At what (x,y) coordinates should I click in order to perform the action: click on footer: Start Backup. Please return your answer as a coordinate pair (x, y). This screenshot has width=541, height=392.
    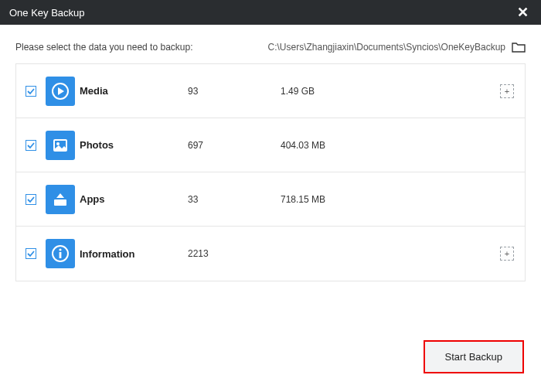
    Looking at the image, I should click on (474, 357).